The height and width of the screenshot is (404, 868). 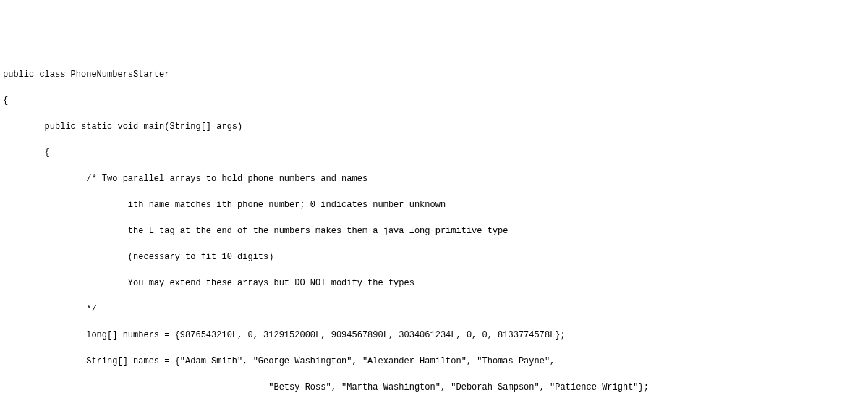 I want to click on code-line: ith name matches ith phone number; 0 ind…, so click(x=434, y=205).